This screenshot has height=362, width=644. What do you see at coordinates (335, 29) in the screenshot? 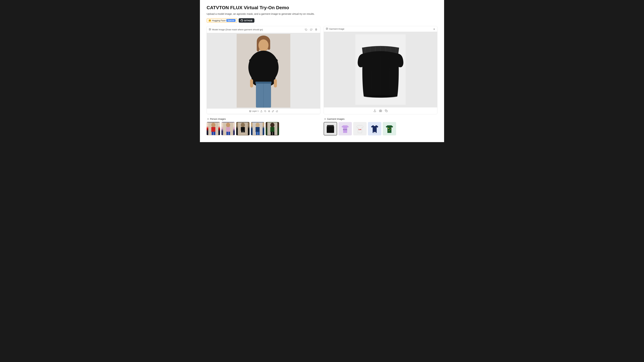
I see `garment-panel-header-left: Garment Image` at bounding box center [335, 29].